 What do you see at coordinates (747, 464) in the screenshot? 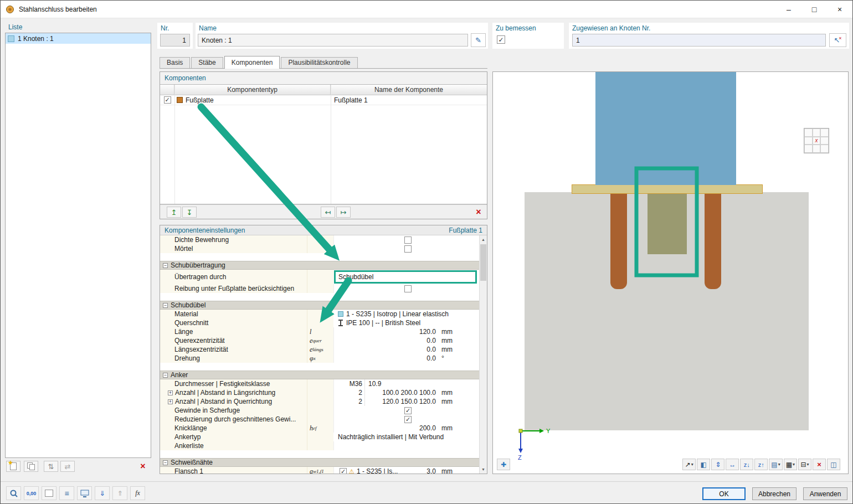
I see `zoom-out-z-button: z↓` at bounding box center [747, 464].